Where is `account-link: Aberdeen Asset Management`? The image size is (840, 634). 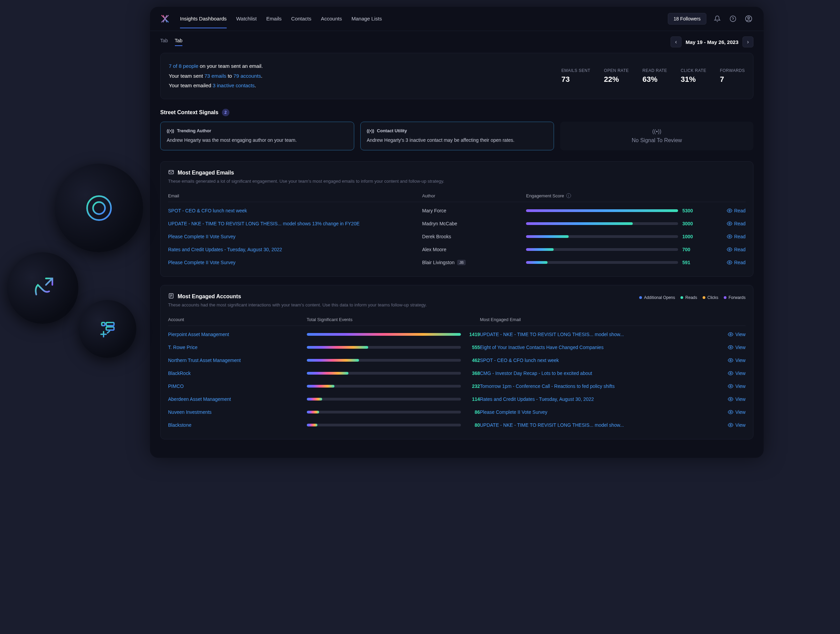 account-link: Aberdeen Asset Management is located at coordinates (200, 399).